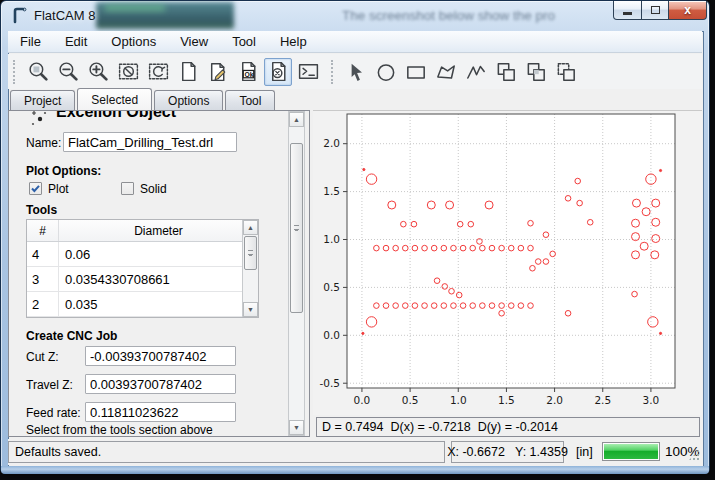 Image resolution: width=715 pixels, height=480 pixels. I want to click on panel-scrollbar: ▲ ▼, so click(296, 274).